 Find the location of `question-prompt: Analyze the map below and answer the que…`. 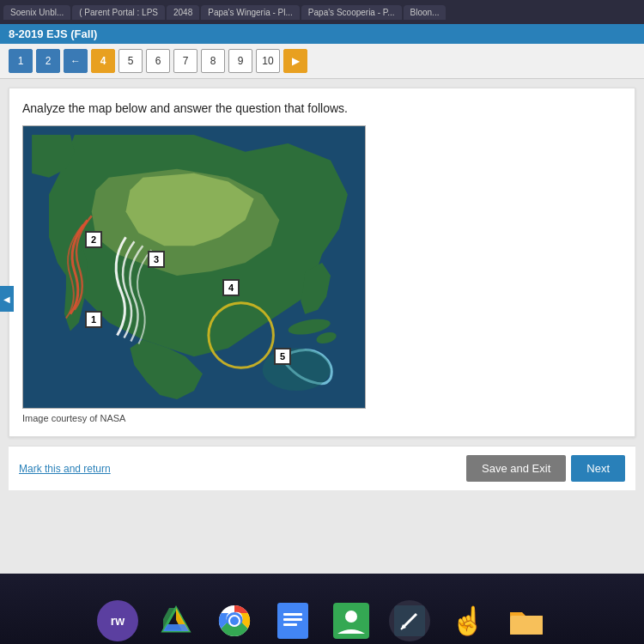

question-prompt: Analyze the map below and answer the que… is located at coordinates (322, 108).